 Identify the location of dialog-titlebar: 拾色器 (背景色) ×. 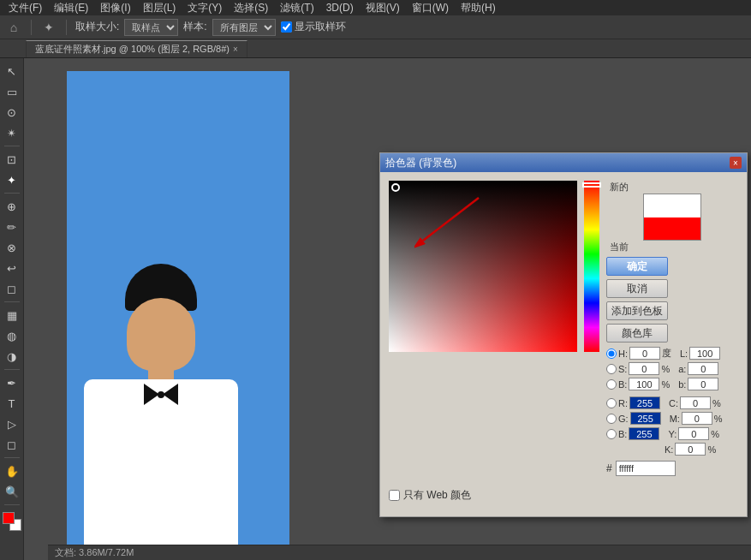
(563, 163).